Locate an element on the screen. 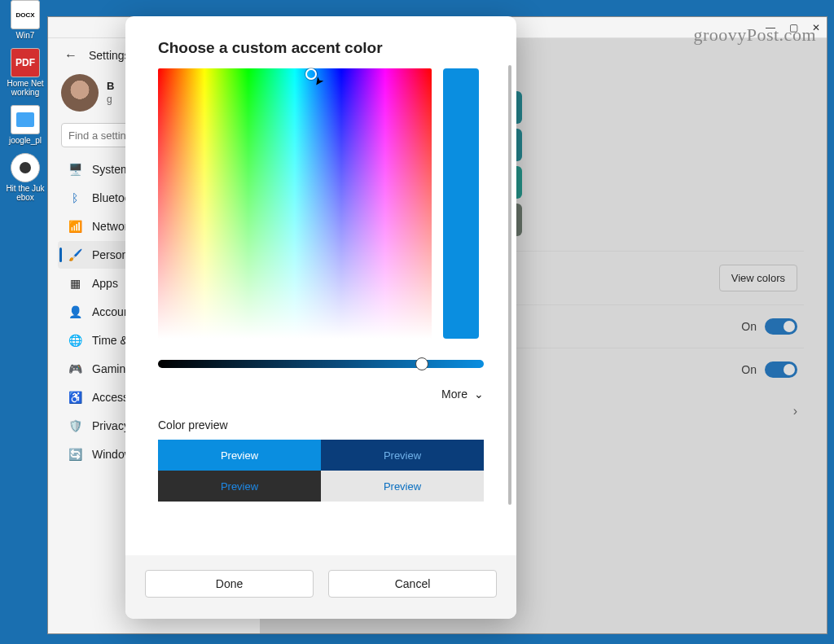 The image size is (834, 644). system-icon: 🖥️ is located at coordinates (75, 169).